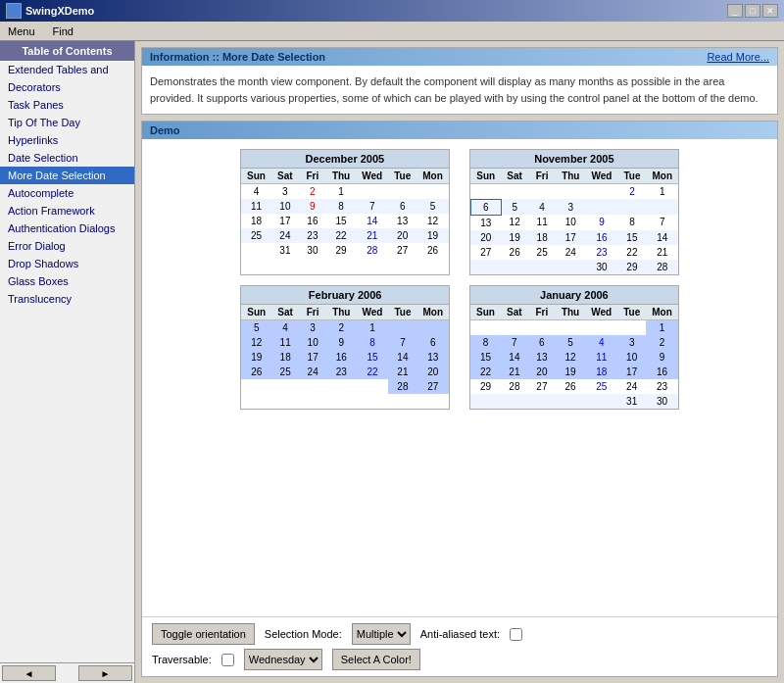  What do you see at coordinates (63, 31) in the screenshot?
I see `find-menu: Find` at bounding box center [63, 31].